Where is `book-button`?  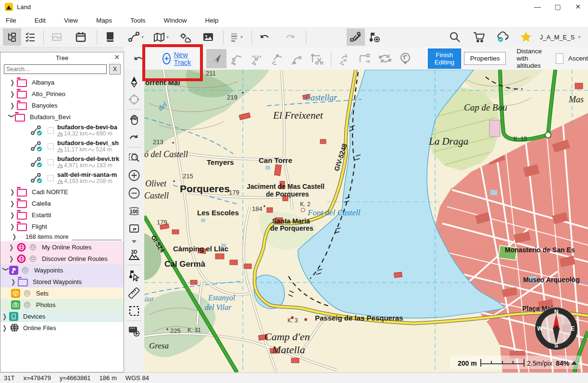
book-button is located at coordinates (110, 37).